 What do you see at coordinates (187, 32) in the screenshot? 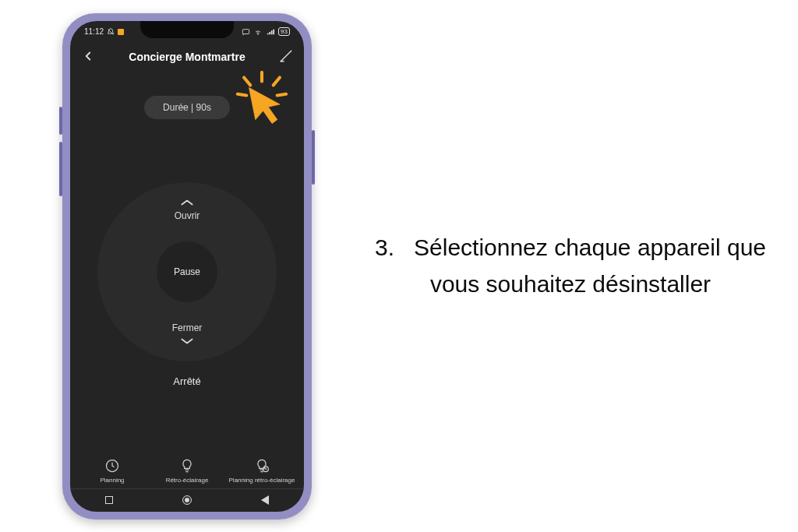
I see `status-bar: 11:12 93` at bounding box center [187, 32].